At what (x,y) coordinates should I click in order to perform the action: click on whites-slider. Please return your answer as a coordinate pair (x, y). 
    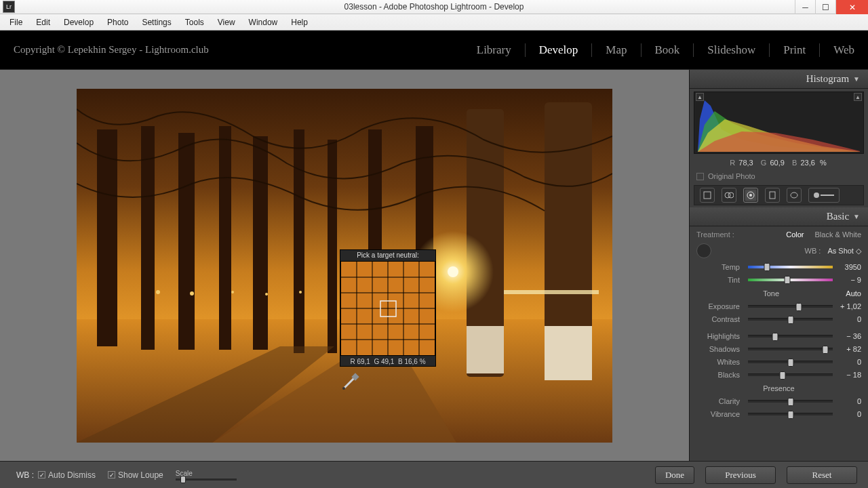
    Looking at the image, I should click on (791, 362).